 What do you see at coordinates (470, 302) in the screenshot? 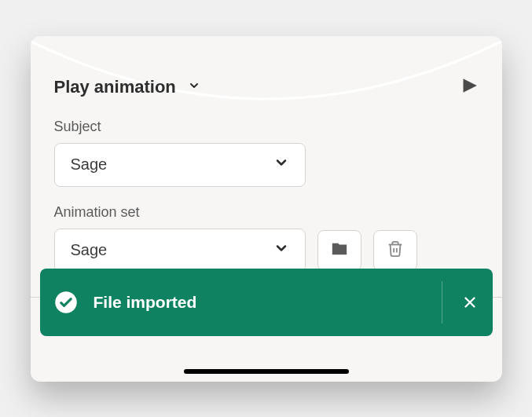
I see `toast-close-button` at bounding box center [470, 302].